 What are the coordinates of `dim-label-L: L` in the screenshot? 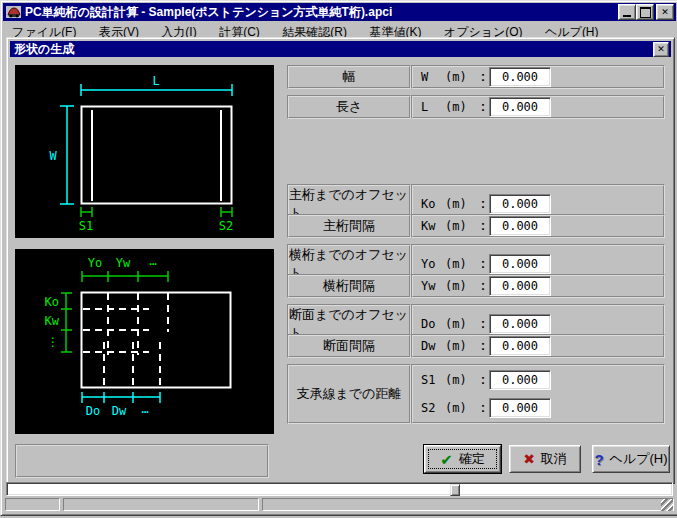 It's located at (156, 81).